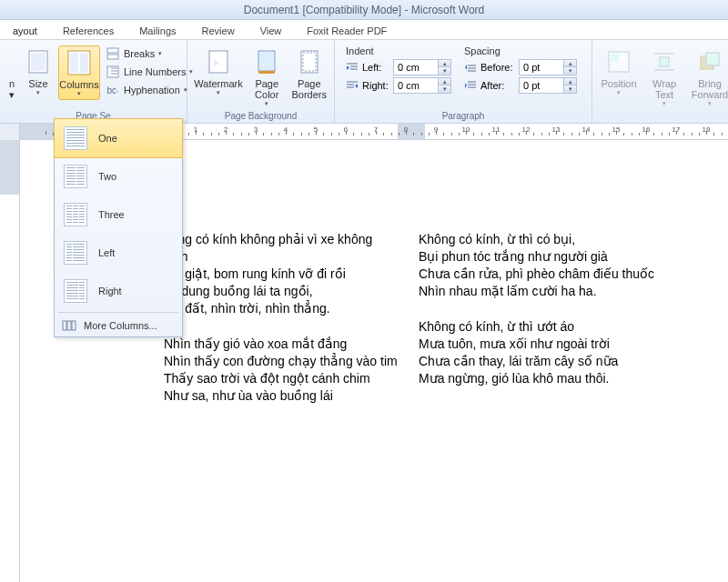  What do you see at coordinates (267, 77) in the screenshot?
I see `page-color-button: Page Color ▾` at bounding box center [267, 77].